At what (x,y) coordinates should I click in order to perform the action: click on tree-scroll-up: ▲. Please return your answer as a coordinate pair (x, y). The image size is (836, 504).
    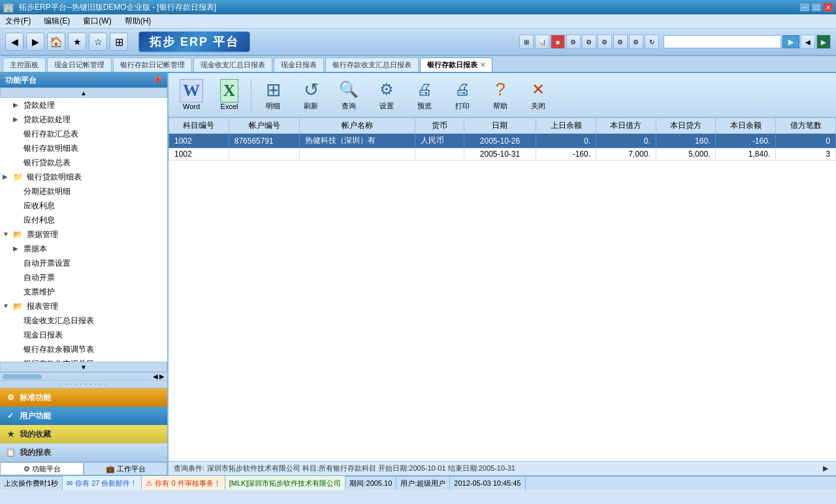
    Looking at the image, I should click on (84, 93).